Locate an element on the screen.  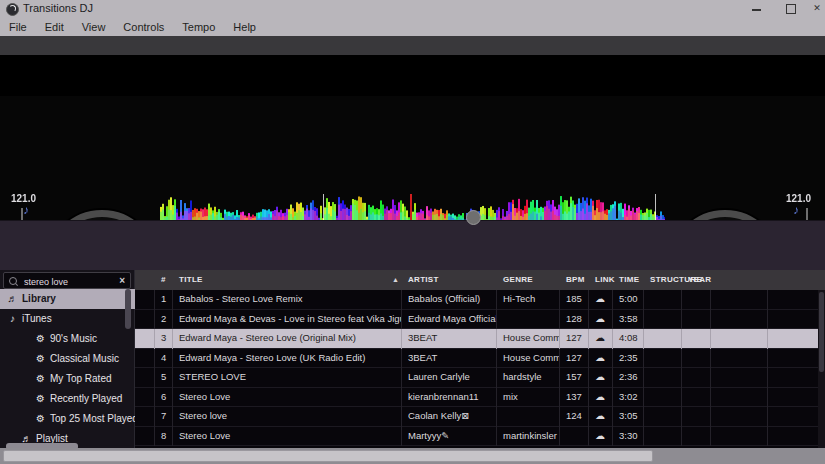
column-header-year: YEAR is located at coordinates (696, 280).